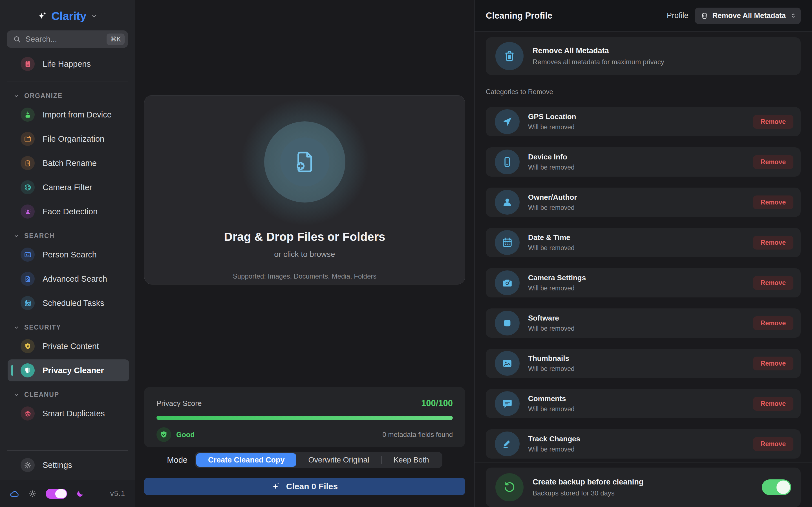  Describe the element at coordinates (68, 465) in the screenshot. I see `sidebar-item-settings: Settings` at that location.